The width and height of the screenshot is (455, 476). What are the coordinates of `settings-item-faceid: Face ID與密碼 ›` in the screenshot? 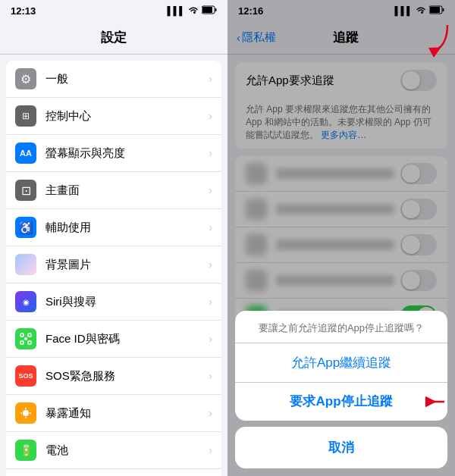 It's located at (114, 340).